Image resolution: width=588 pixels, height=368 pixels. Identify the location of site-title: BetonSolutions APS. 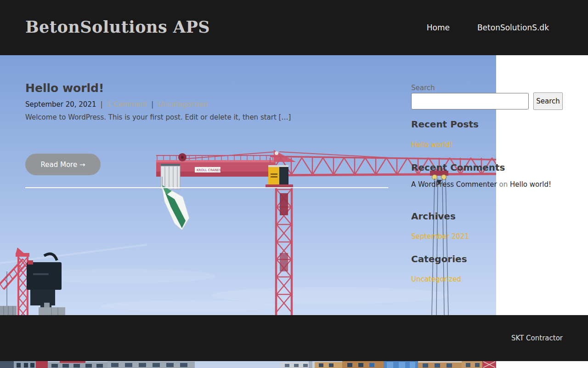
(118, 27).